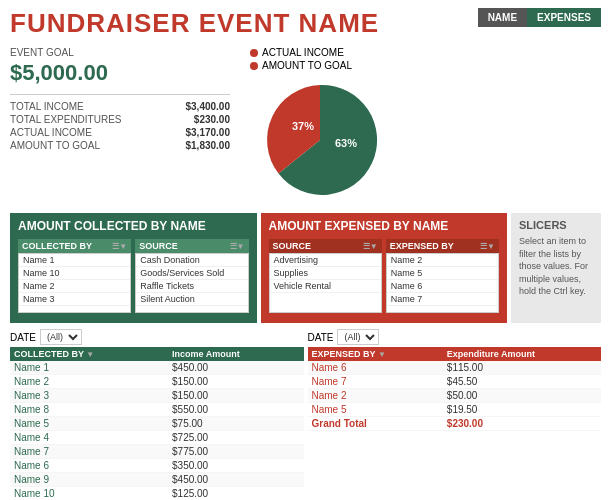 The width and height of the screenshot is (611, 500). Describe the element at coordinates (120, 106) in the screenshot. I see `stat-row-income: TOTAL INCOME $3,400.00` at that location.